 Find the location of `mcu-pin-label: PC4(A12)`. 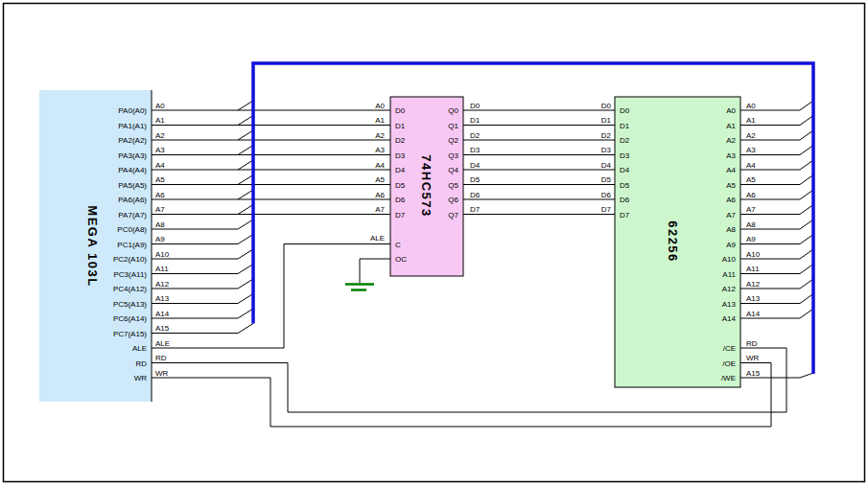

mcu-pin-label: PC4(A12) is located at coordinates (130, 289).